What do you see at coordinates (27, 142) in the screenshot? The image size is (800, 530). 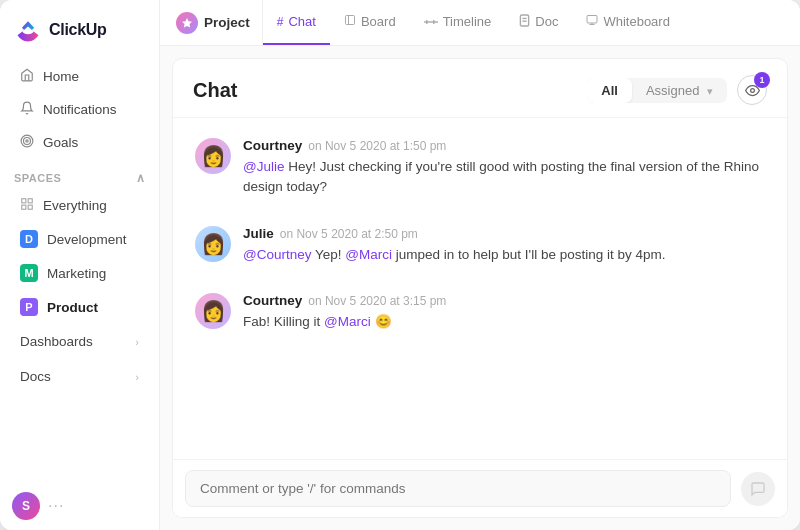 I see `goals-icon` at bounding box center [27, 142].